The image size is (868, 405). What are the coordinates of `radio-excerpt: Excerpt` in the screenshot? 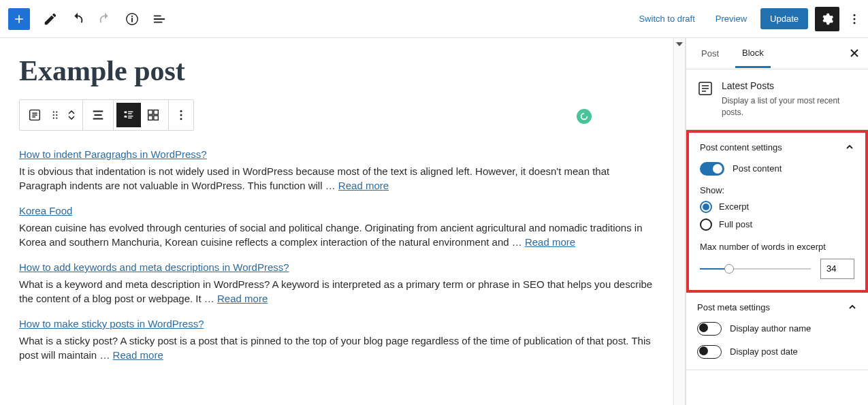 It's located at (777, 207).